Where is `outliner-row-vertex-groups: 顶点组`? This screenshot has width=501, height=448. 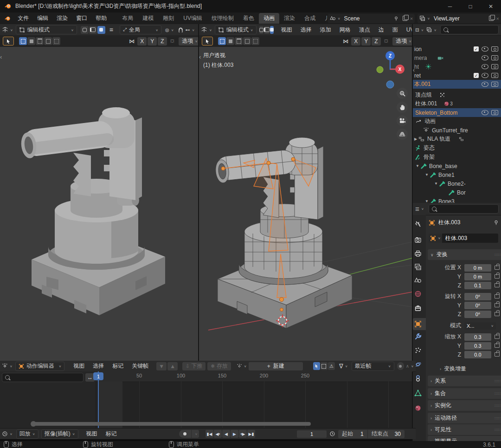 outliner-row-vertex-groups: 顶点组 is located at coordinates (457, 95).